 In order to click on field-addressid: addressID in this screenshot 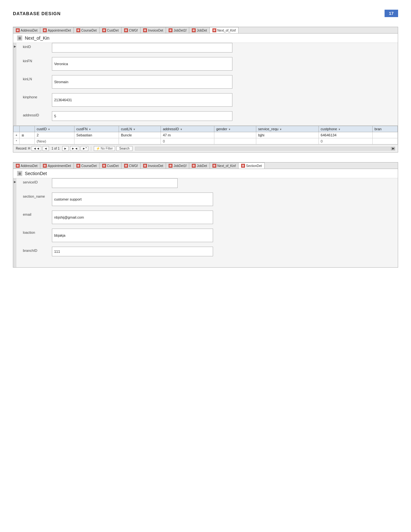, I will do `click(207, 116)`.